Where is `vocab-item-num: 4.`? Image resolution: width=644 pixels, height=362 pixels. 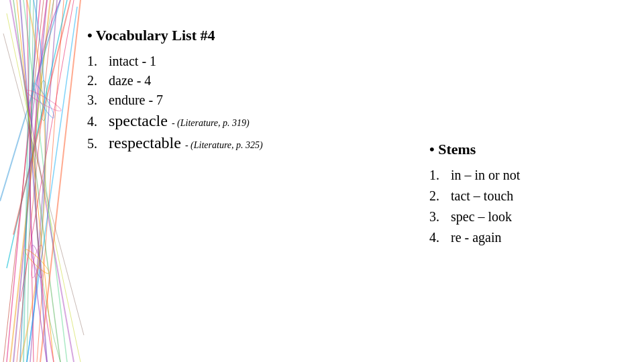
vocab-item-num: 4. is located at coordinates (98, 122).